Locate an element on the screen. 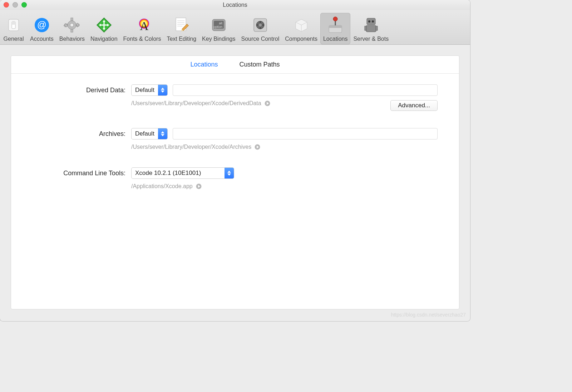 The height and width of the screenshot is (392, 572). clt-label: Command Line Tools: is located at coordinates (79, 173).